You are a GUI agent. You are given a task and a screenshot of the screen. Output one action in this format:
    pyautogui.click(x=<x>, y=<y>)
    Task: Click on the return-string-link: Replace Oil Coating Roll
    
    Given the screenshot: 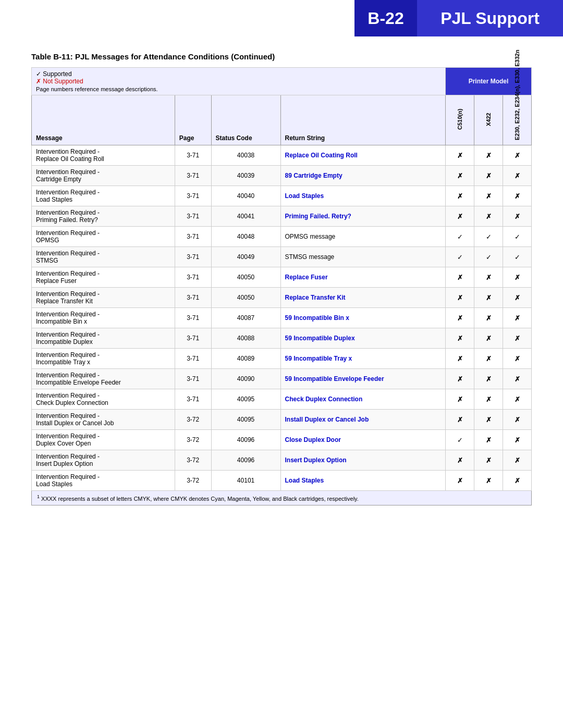 What is the action you would take?
    pyautogui.click(x=321, y=155)
    